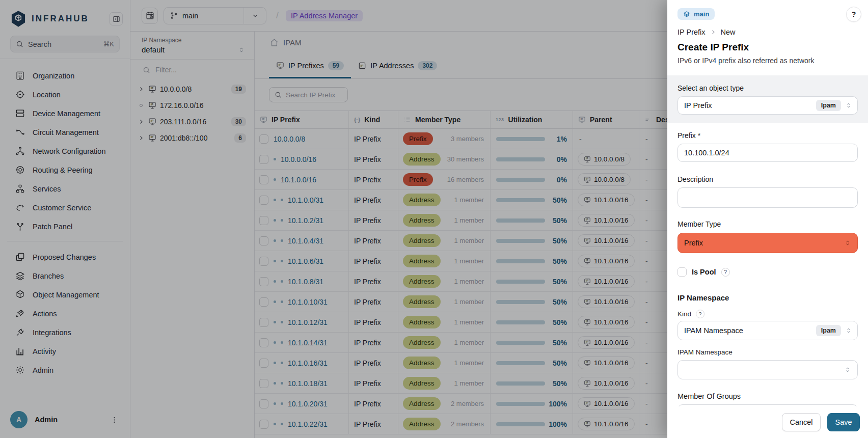 The width and height of the screenshot is (868, 438). Describe the element at coordinates (768, 88) in the screenshot. I see `object-type-label: Select an object type` at that location.